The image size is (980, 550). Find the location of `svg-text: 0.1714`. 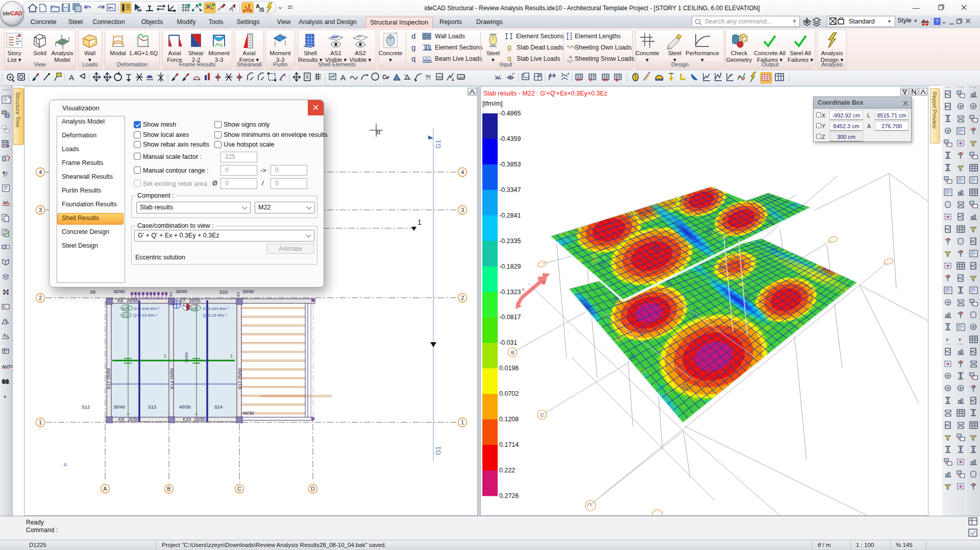

svg-text: 0.1714 is located at coordinates (509, 445).